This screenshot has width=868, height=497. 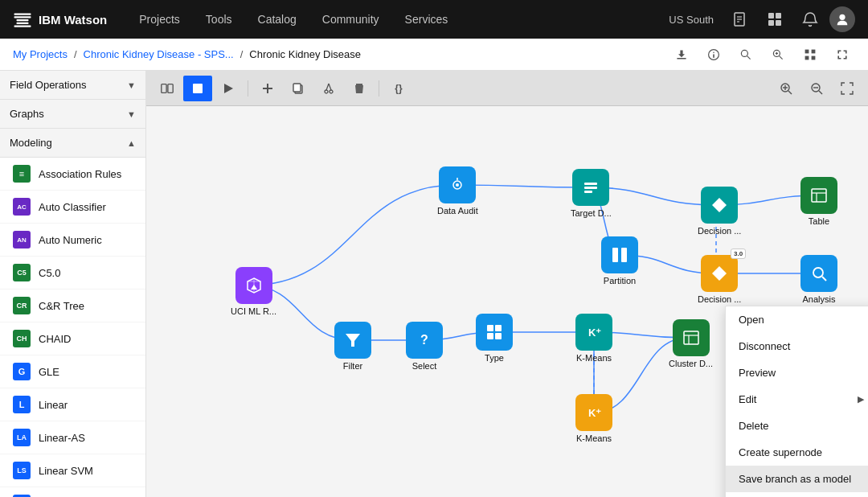 I want to click on sidebar-item-association-rules: ≡ Association Rules, so click(x=72, y=174).